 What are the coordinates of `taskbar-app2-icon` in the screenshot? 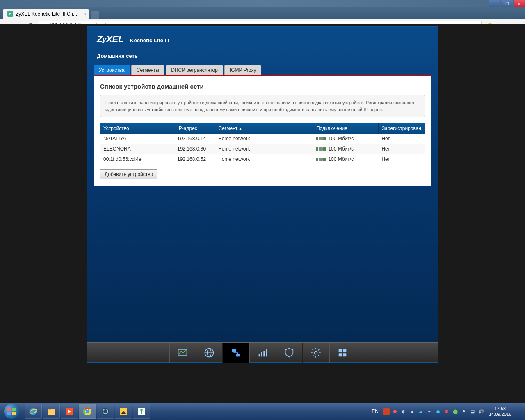 It's located at (123, 411).